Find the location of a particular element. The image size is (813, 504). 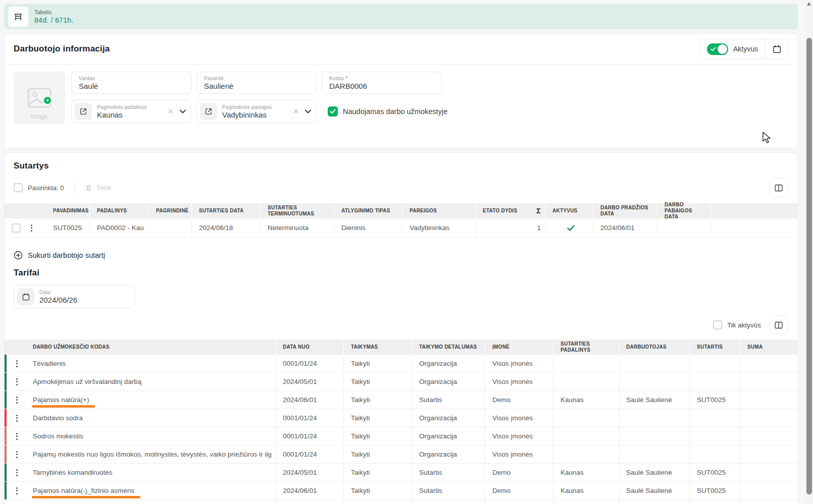

position-clear-icon: ✕ is located at coordinates (296, 111).